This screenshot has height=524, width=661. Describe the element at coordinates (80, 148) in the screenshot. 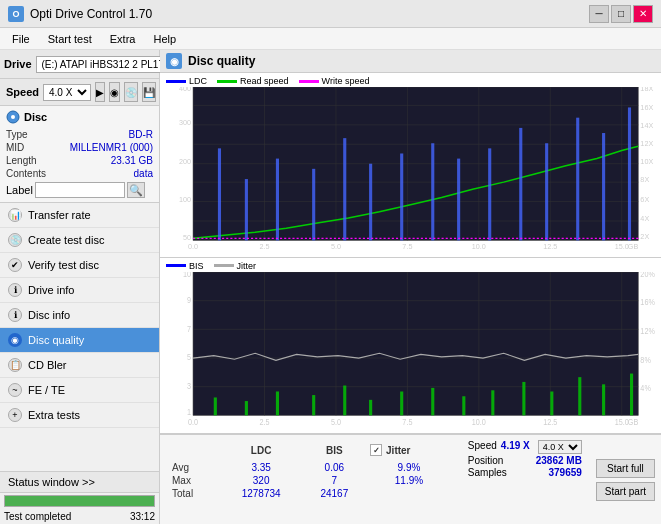

I see `disc-mid-row: MID MILLENMR1 (000)` at that location.